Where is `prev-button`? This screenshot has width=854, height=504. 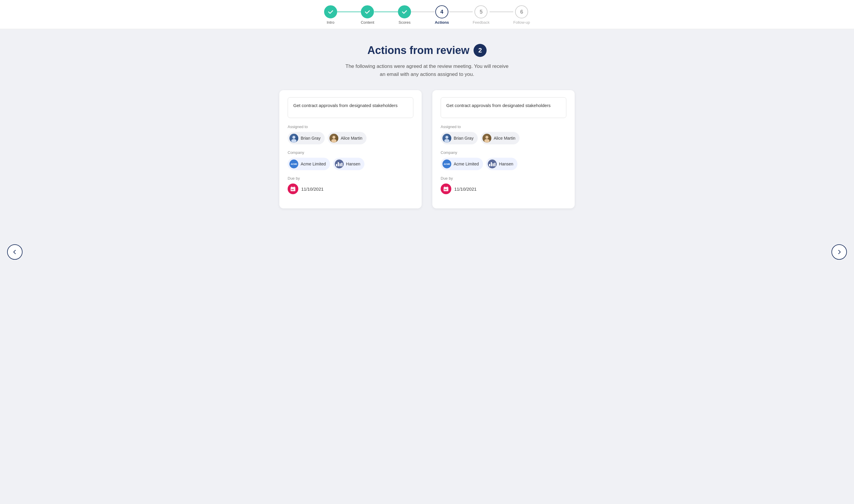
prev-button is located at coordinates (15, 252).